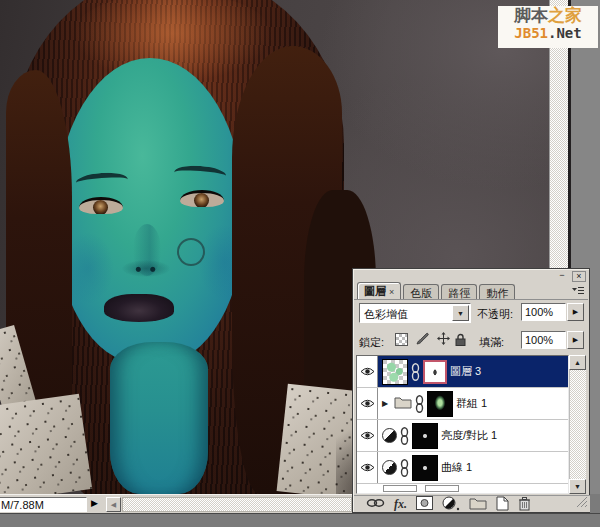 The image size is (600, 527). I want to click on layer-name: 亮度/對比 1, so click(469, 436).